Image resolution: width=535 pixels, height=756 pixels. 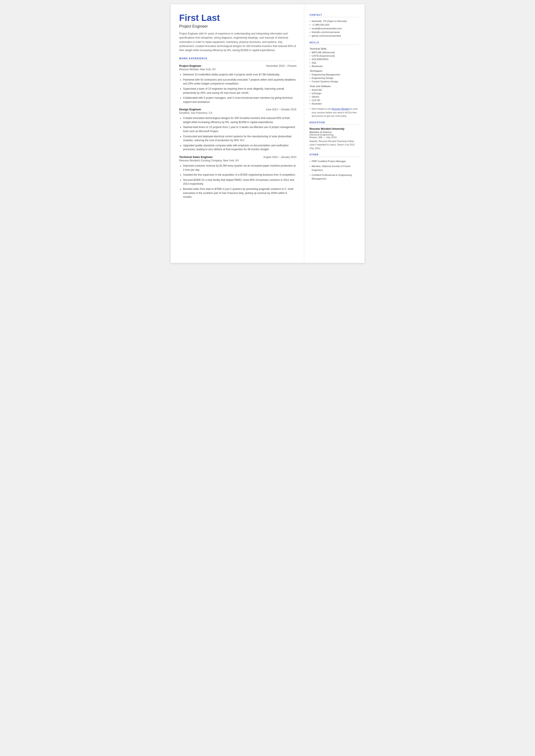 What do you see at coordinates (334, 97) in the screenshot?
I see `tools-list: AutoCAD InDesign Sketch Civil 3D Illustr…` at bounding box center [334, 97].